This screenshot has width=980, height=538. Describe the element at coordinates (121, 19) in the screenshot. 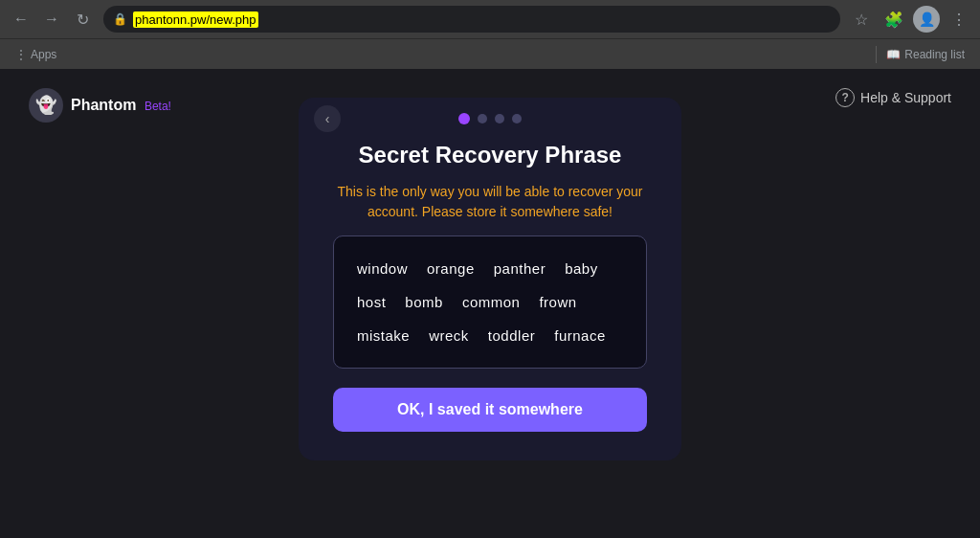

I see `lock-icon: 🔒` at that location.